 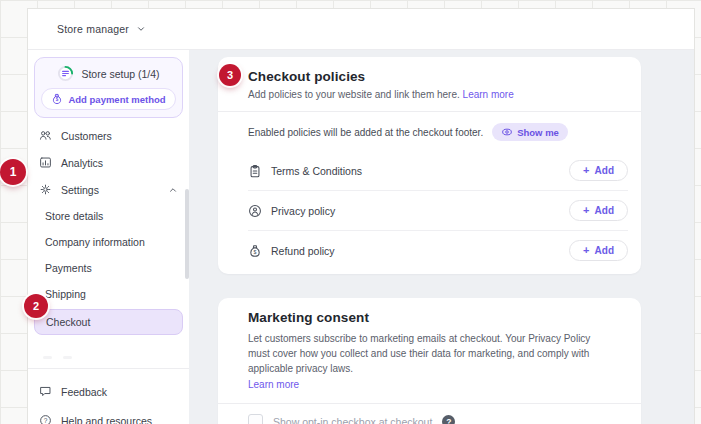 What do you see at coordinates (173, 190) in the screenshot?
I see `chevron-up-icon` at bounding box center [173, 190].